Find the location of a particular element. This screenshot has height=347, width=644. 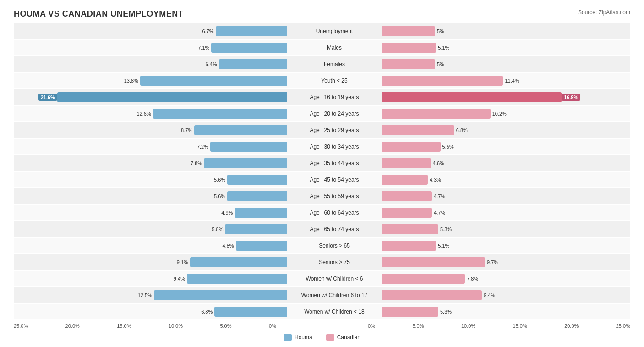

legend-box-pink is located at coordinates (330, 337).